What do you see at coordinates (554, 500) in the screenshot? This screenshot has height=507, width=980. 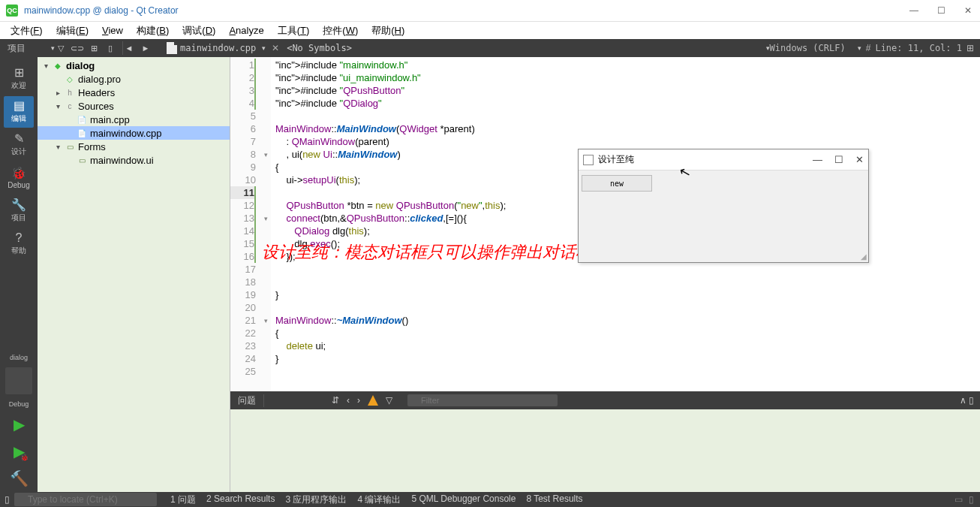 I see `sb-test-results: 8 Test Results` at bounding box center [554, 500].